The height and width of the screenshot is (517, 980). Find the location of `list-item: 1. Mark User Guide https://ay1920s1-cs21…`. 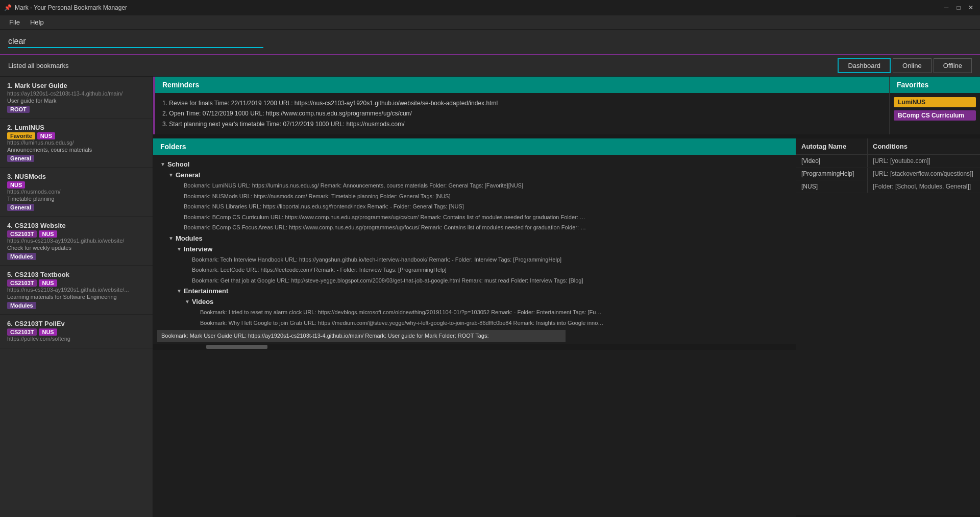

list-item: 1. Mark User Guide https://ay1920s1-cs21… is located at coordinates (77, 98).